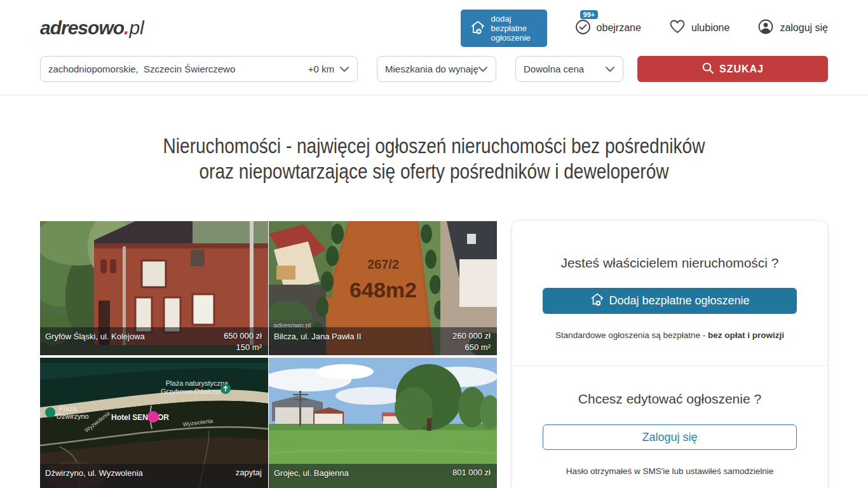 The height and width of the screenshot is (488, 868). I want to click on listing-price: 801 000 zł, so click(471, 473).